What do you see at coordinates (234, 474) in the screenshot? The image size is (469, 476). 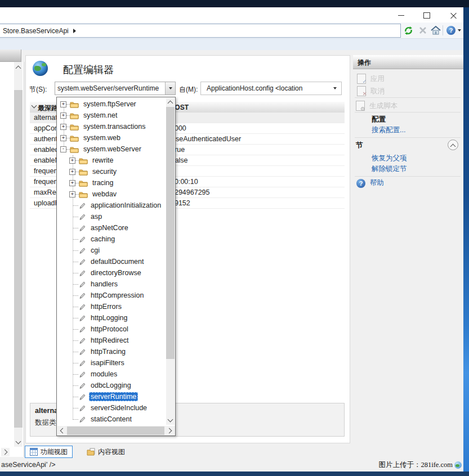 I see `bottom-navy-bar` at bounding box center [234, 474].